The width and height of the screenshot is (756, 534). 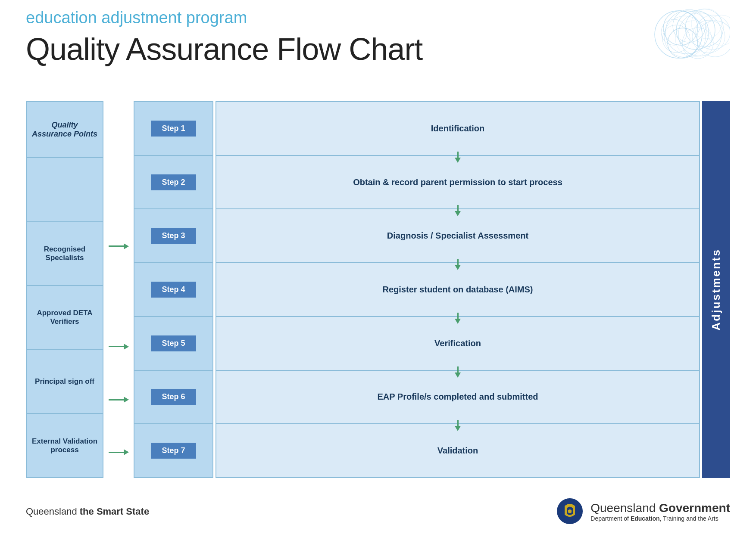 What do you see at coordinates (119, 346) in the screenshot?
I see `arrow-step5` at bounding box center [119, 346].